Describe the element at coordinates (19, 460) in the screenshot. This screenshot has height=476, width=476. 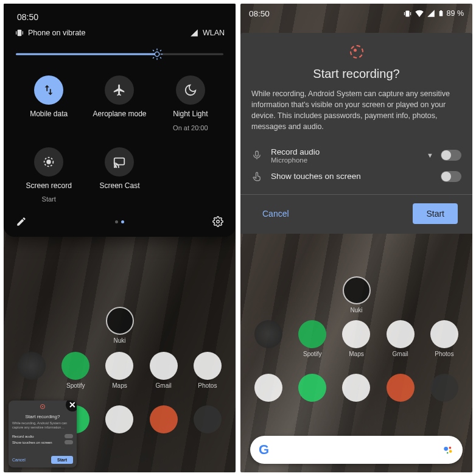
I see `thumb-cancel: Cancel` at that location.